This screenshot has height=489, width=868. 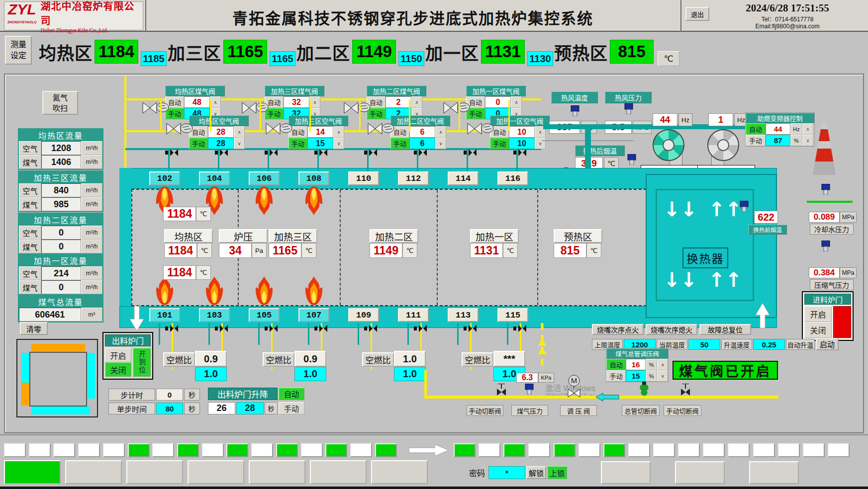 What do you see at coordinates (824, 273) in the screenshot?
I see `compressed-air-value: 0.384` at bounding box center [824, 273].